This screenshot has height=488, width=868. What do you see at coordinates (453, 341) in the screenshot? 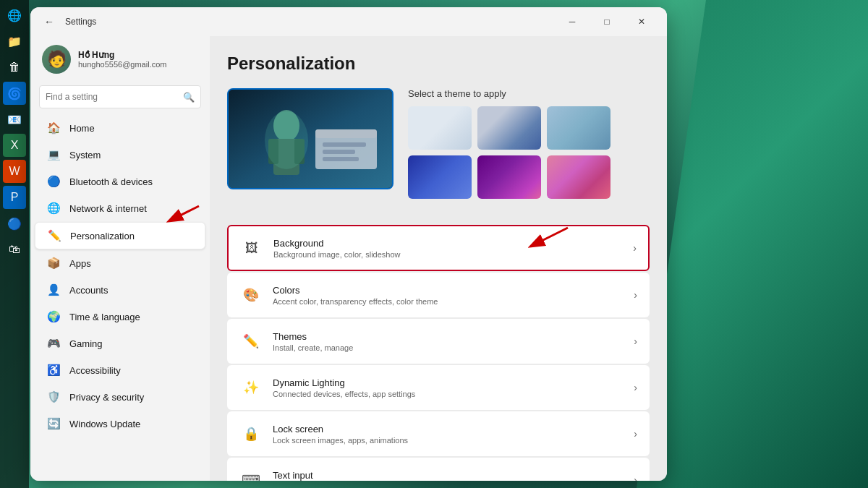
I see `setting-text-themes: Themes Install, create, manage` at bounding box center [453, 341].